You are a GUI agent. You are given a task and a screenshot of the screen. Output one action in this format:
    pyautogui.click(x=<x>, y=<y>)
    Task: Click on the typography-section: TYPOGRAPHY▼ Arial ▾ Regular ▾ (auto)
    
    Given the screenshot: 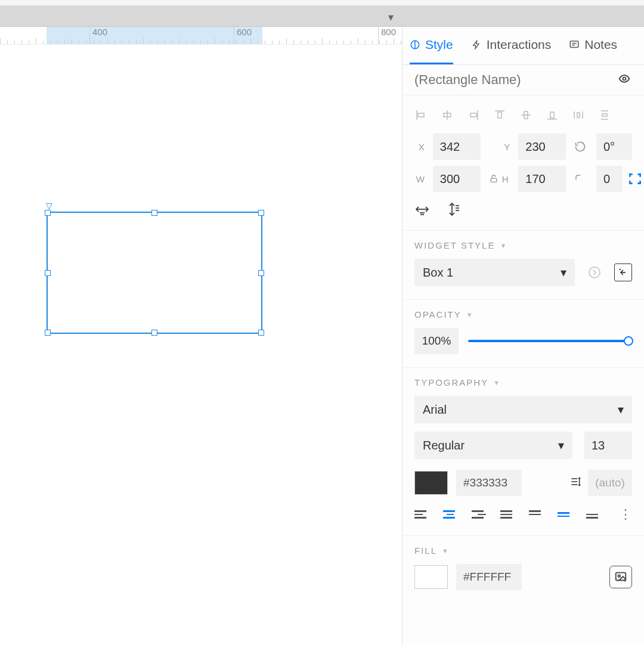 What is the action you would take?
    pyautogui.click(x=524, y=452)
    